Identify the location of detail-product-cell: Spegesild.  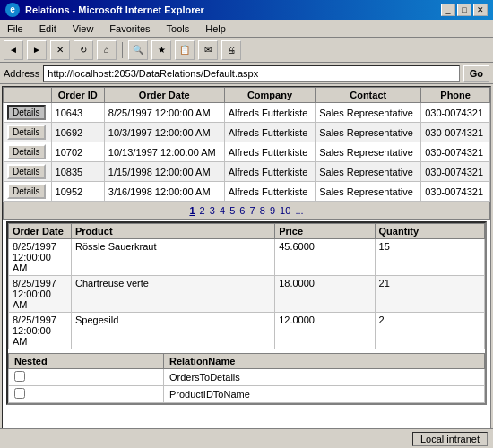
(174, 332).